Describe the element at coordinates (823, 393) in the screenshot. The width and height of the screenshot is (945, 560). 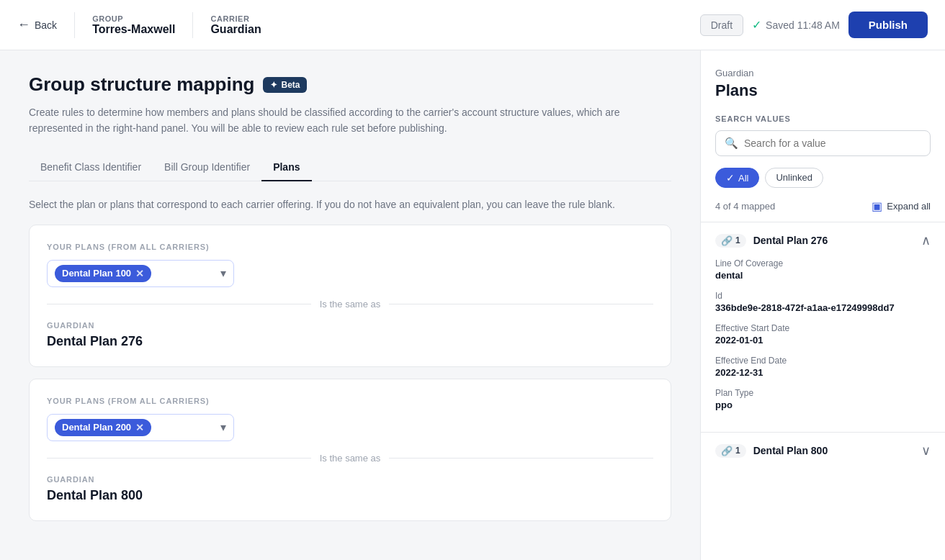
I see `plan-type-label: Plan Type` at that location.